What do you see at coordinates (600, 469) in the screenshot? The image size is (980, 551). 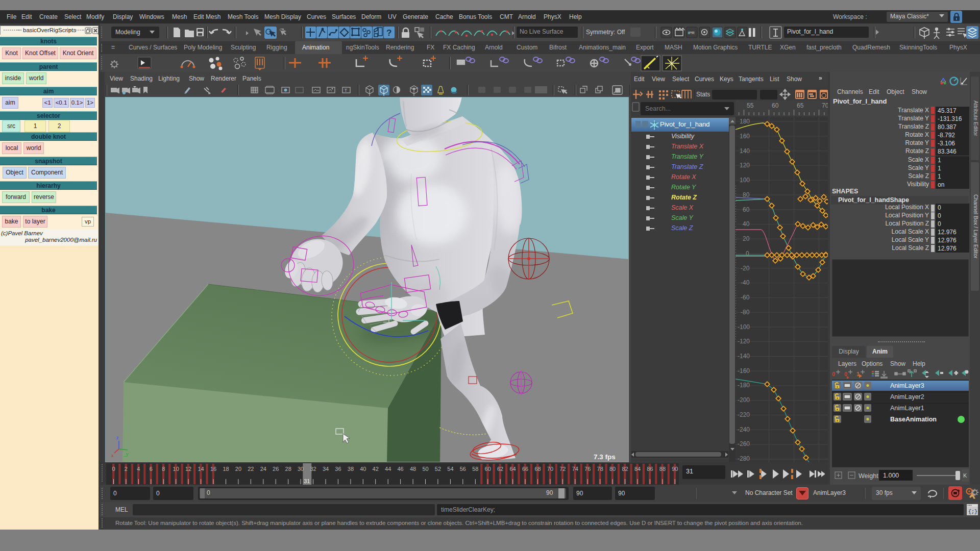 I see `svg-text: 78` at bounding box center [600, 469].